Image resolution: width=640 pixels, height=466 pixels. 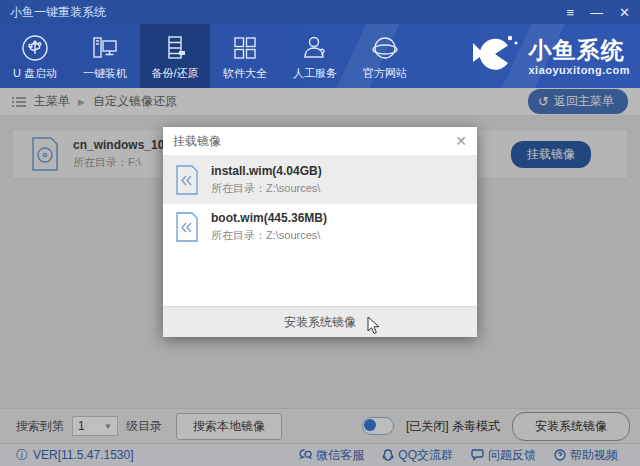 I want to click on nav-item-website: 官方网站, so click(x=385, y=56).